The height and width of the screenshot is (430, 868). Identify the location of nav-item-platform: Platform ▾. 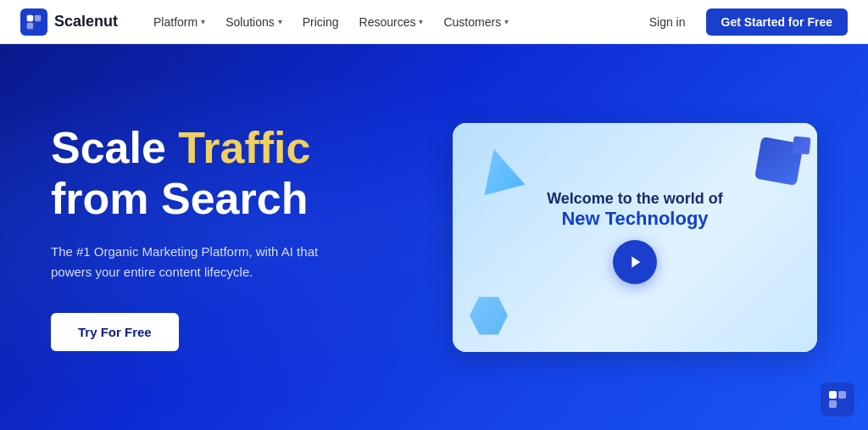
(180, 22).